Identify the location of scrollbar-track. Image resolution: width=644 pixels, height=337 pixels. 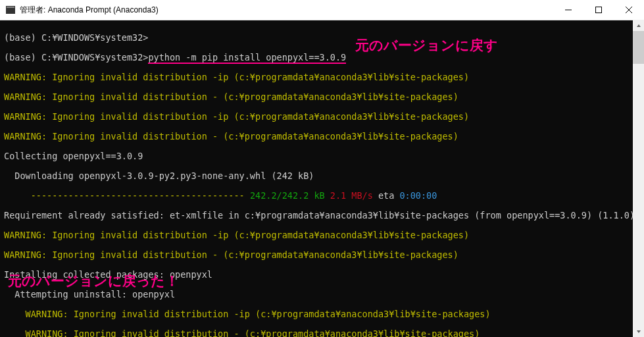
(638, 178).